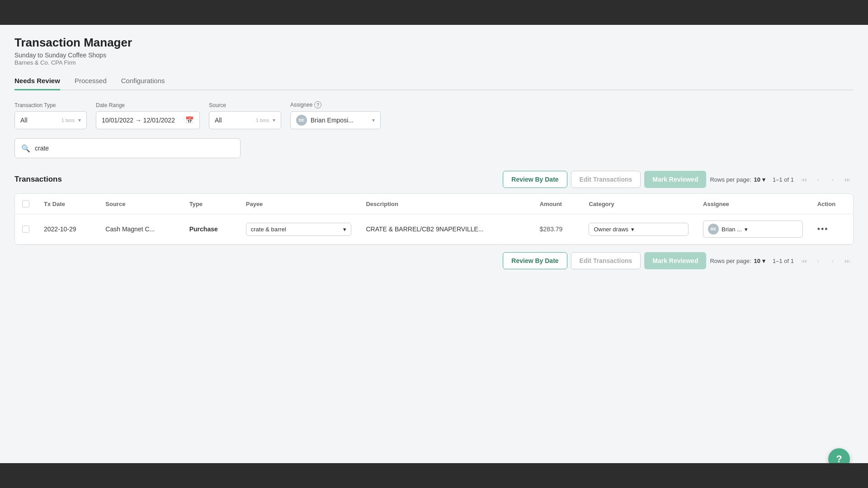 The width and height of the screenshot is (868, 488). What do you see at coordinates (299, 230) in the screenshot?
I see `payee-select: crate & barrel ▾` at bounding box center [299, 230].